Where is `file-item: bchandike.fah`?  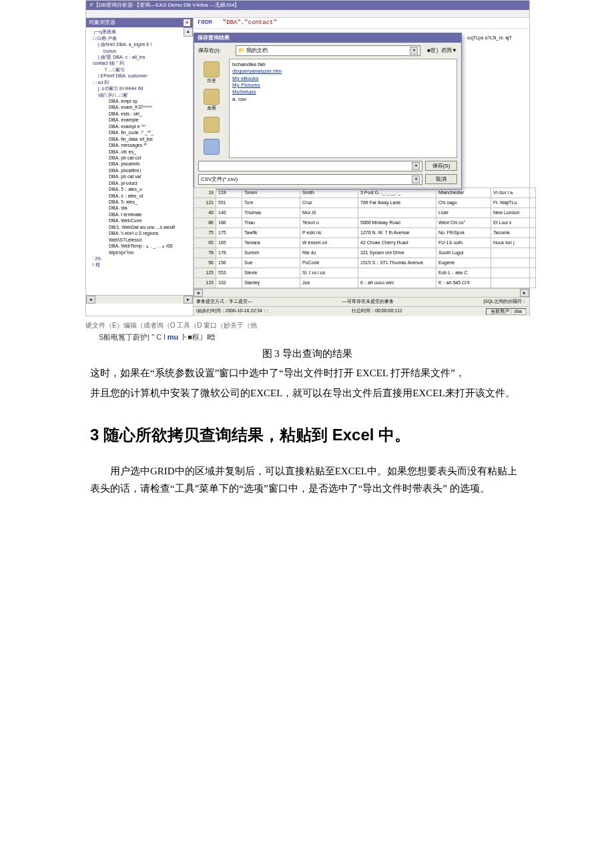
file-item: bchandike.fah is located at coordinates (343, 65).